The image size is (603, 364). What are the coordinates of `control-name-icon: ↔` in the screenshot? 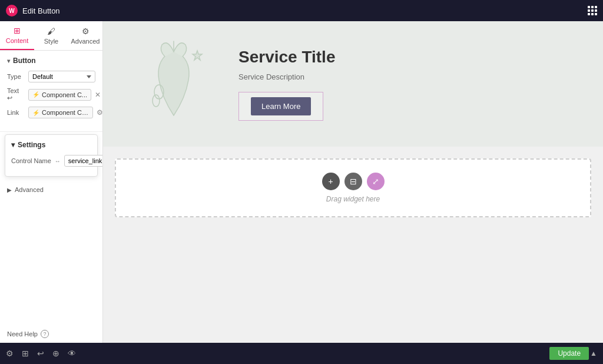 It's located at (58, 161).